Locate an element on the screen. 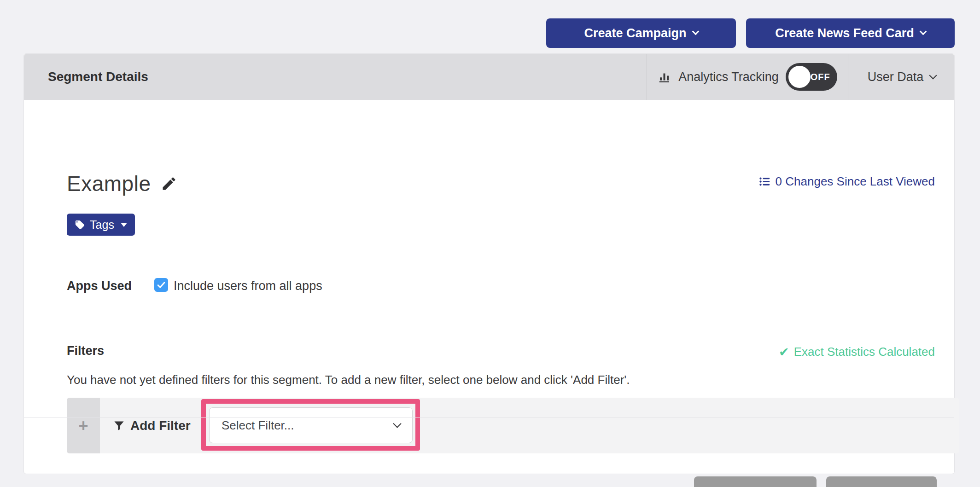  analytics-tracking-label: Analytics Tracking is located at coordinates (729, 77).